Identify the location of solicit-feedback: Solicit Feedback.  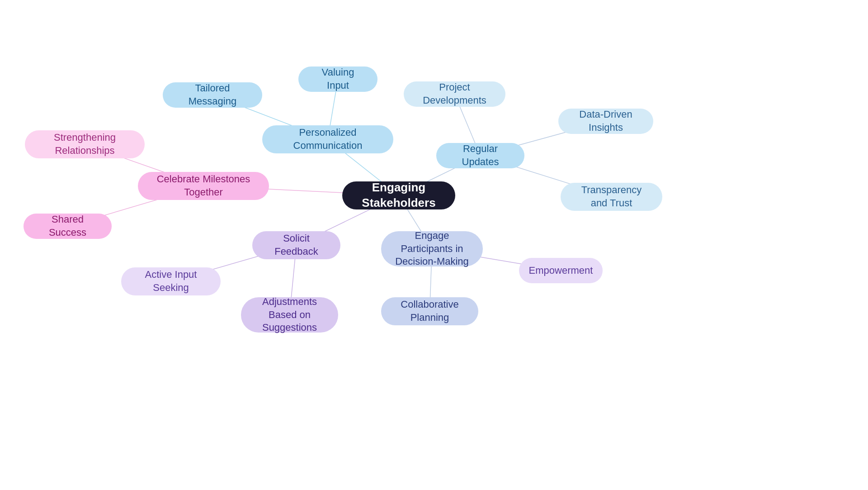
(297, 245).